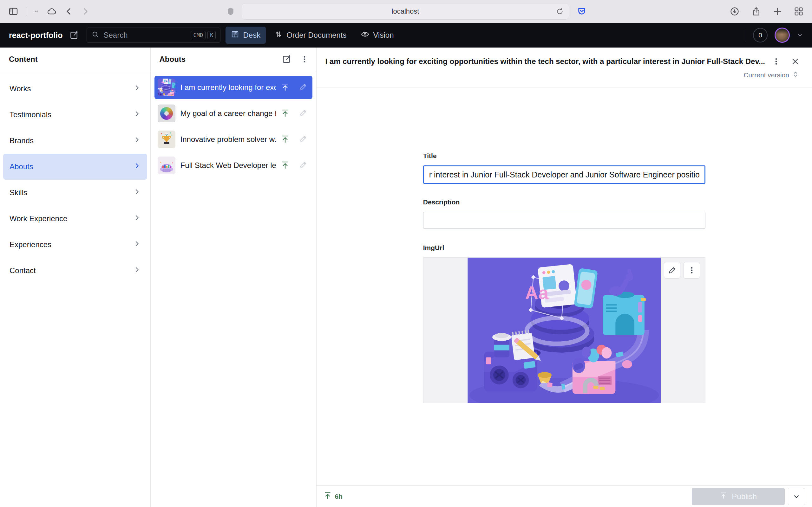 The width and height of the screenshot is (812, 507). What do you see at coordinates (312, 35) in the screenshot?
I see `tool-tabs: Desk Order Documents Vision` at bounding box center [312, 35].